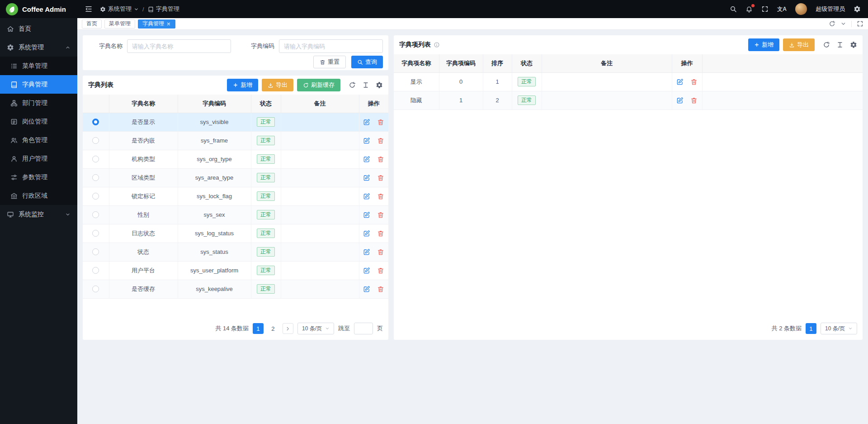 The image size is (868, 424). I want to click on sidebar-group-system-monitor: 系统监控, so click(39, 214).